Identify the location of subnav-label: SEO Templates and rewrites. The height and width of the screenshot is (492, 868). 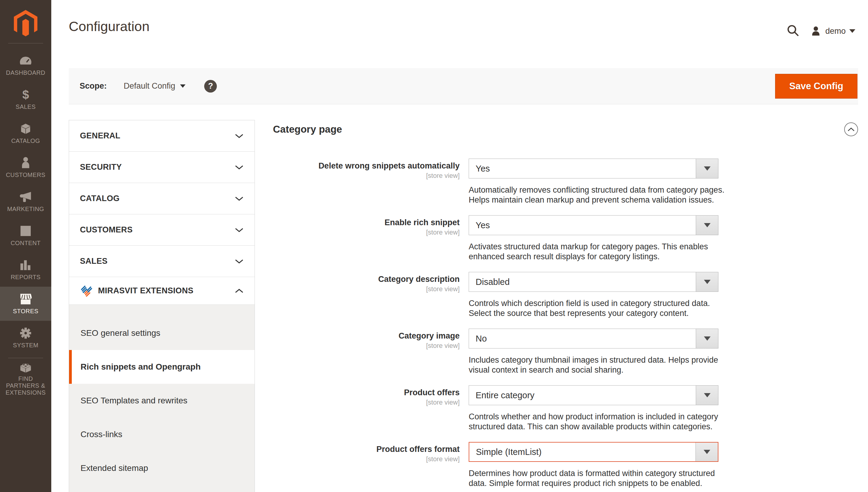
(134, 401).